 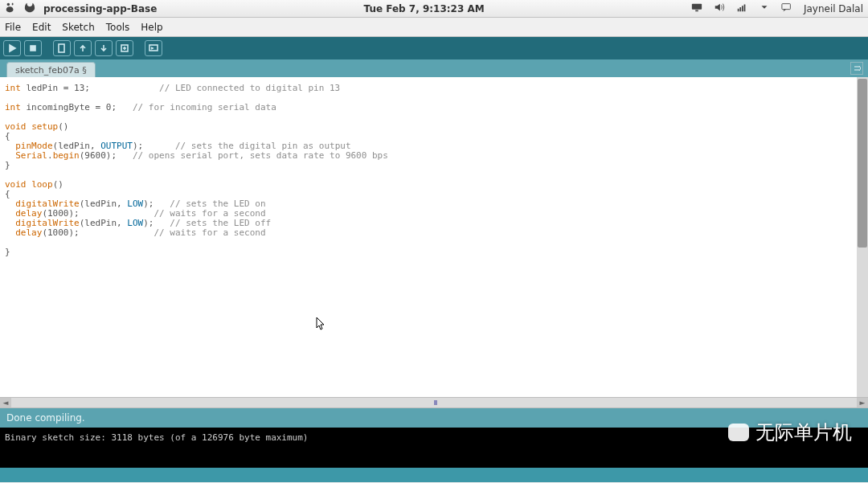 What do you see at coordinates (787, 8) in the screenshot?
I see `chat-icon` at bounding box center [787, 8].